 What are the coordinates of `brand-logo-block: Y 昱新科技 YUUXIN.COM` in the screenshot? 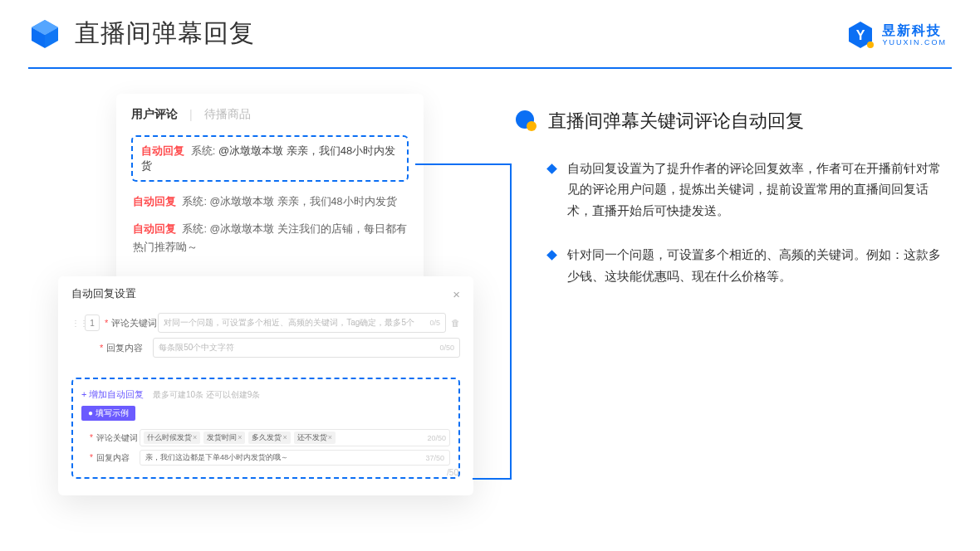 It's located at (896, 35).